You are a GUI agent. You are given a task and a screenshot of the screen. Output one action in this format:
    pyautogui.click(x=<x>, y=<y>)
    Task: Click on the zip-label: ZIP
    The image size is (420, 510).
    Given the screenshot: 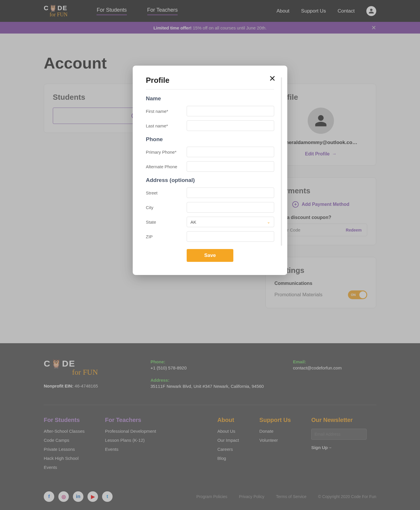 What is the action you would take?
    pyautogui.click(x=166, y=237)
    